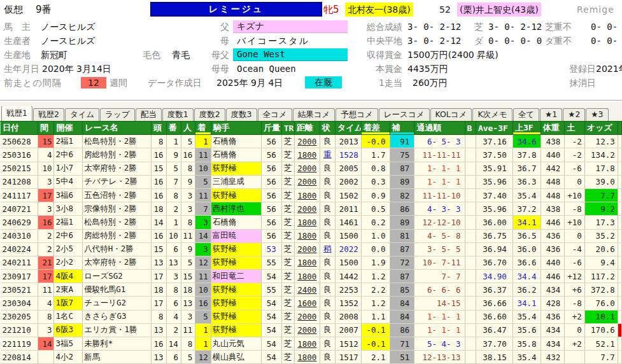 The width and height of the screenshot is (622, 364). What do you see at coordinates (203, 129) in the screenshot?
I see `column-header-fin: 着` at bounding box center [203, 129].